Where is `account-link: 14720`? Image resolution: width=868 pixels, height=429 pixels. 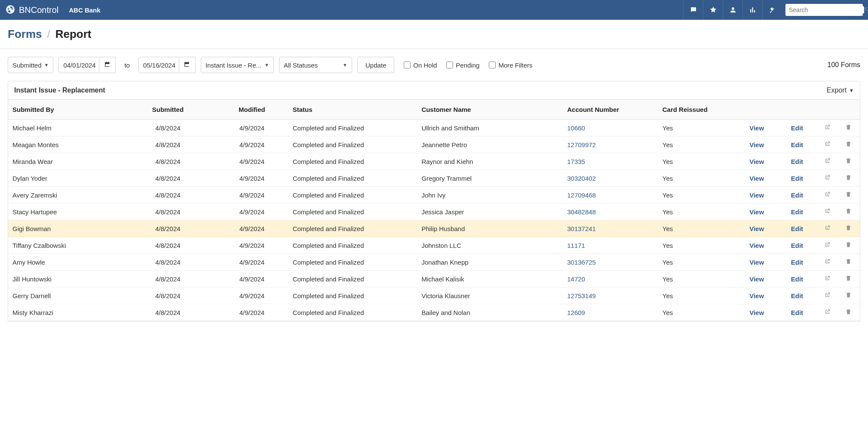 account-link: 14720 is located at coordinates (576, 279).